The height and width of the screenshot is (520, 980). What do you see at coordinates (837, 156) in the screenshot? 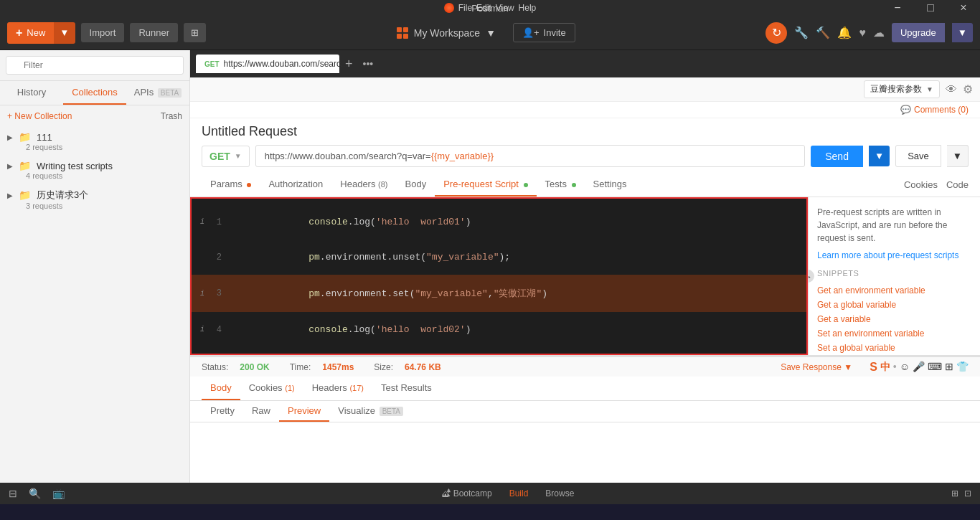
I see `send-button: Send` at bounding box center [837, 156].